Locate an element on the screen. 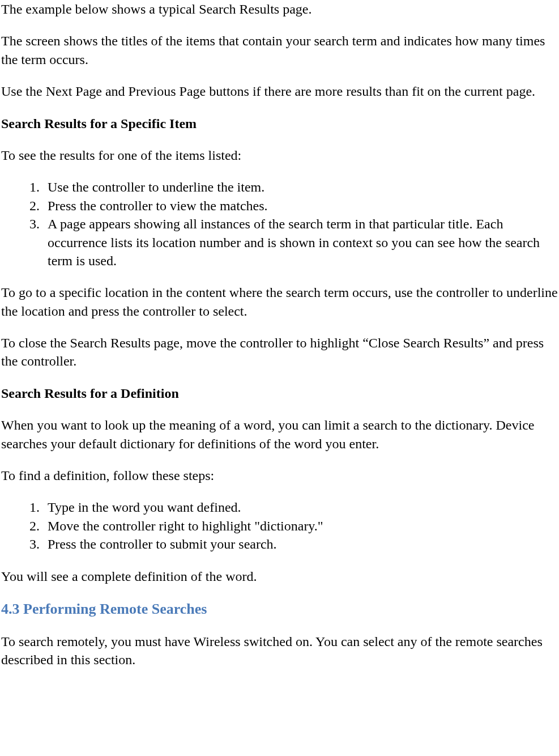  list-item: Press the controller to view the matches… is located at coordinates (300, 206).